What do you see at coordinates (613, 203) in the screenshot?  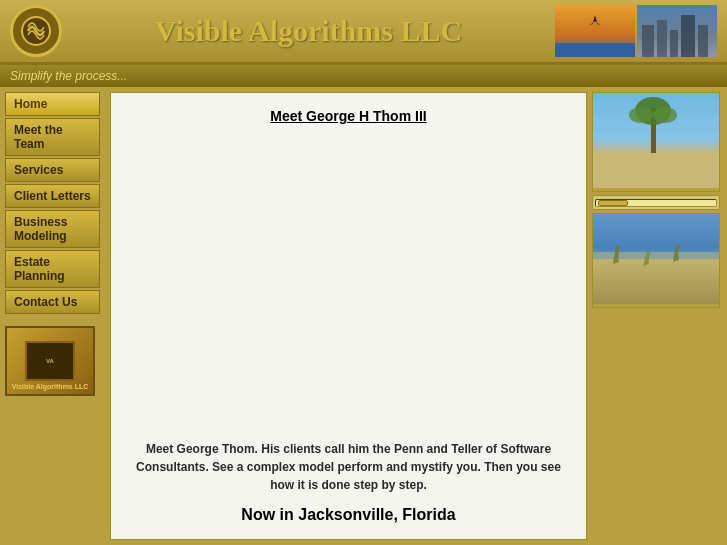 I see `scrollbar-thumb` at bounding box center [613, 203].